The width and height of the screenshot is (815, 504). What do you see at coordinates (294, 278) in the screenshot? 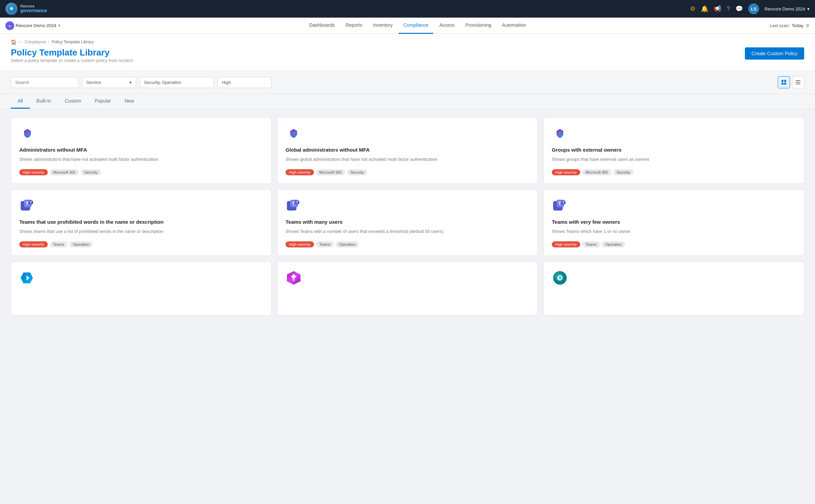
I see `card-icon-power-apps` at bounding box center [294, 278].